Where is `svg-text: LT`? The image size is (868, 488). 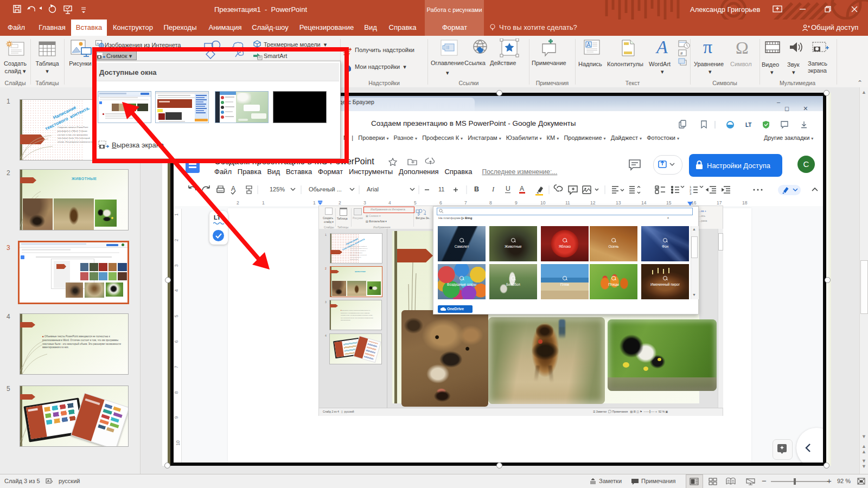 svg-text: LT is located at coordinates (749, 125).